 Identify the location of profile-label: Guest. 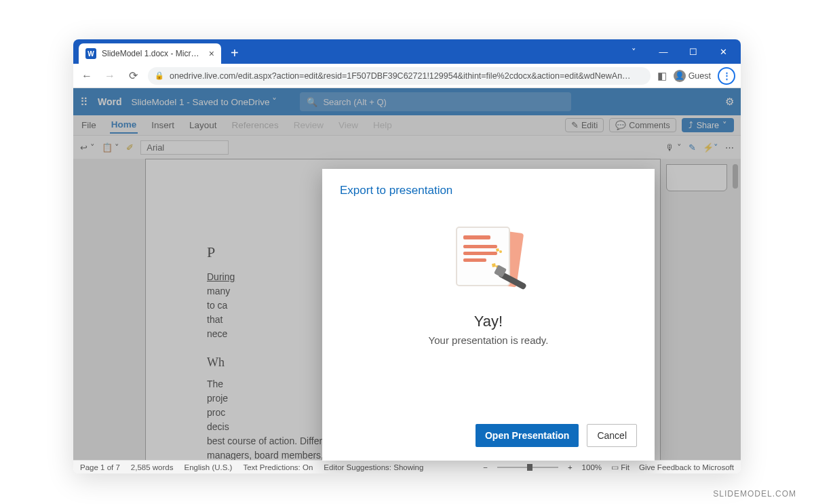
(700, 76).